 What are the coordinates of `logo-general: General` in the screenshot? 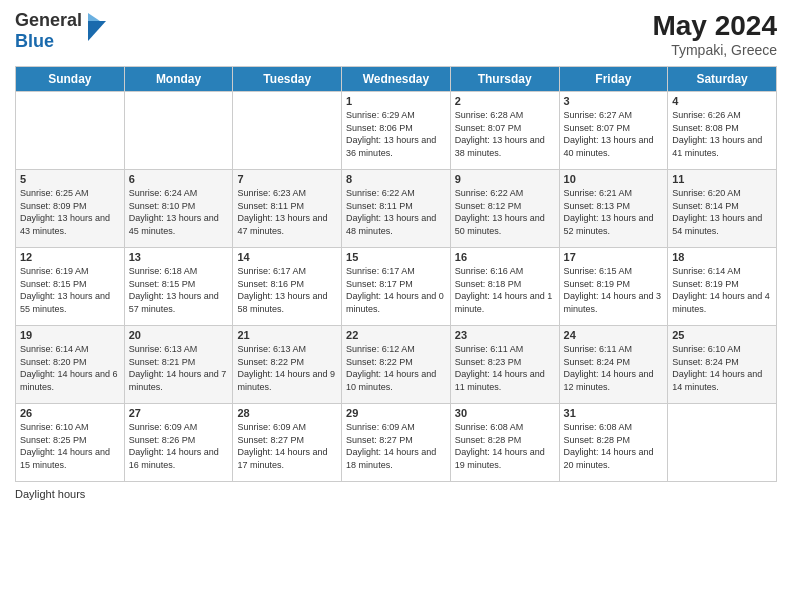 It's located at (48, 20).